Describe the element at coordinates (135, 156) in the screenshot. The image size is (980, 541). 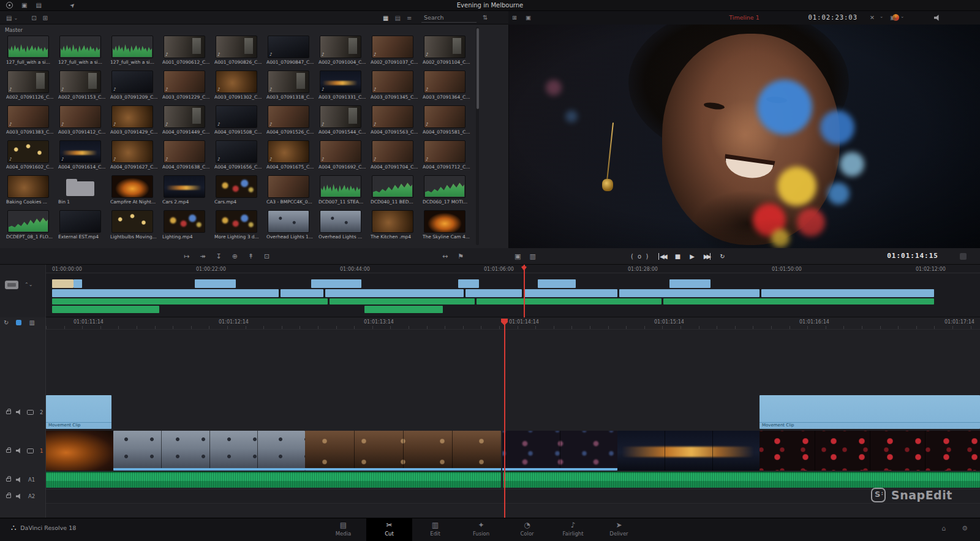
I see `media-clip: ♪A004_07091627_C...` at that location.